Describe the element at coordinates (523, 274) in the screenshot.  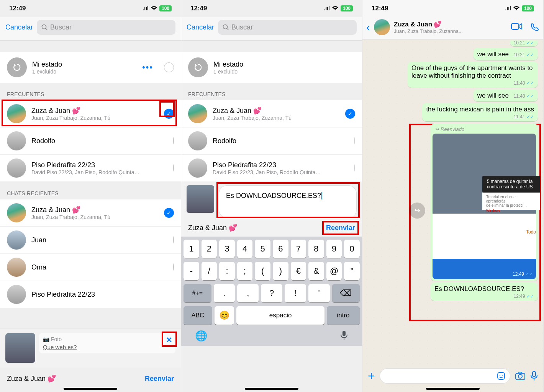
I see `image-timestamp: 12:49 ✓✓` at that location.